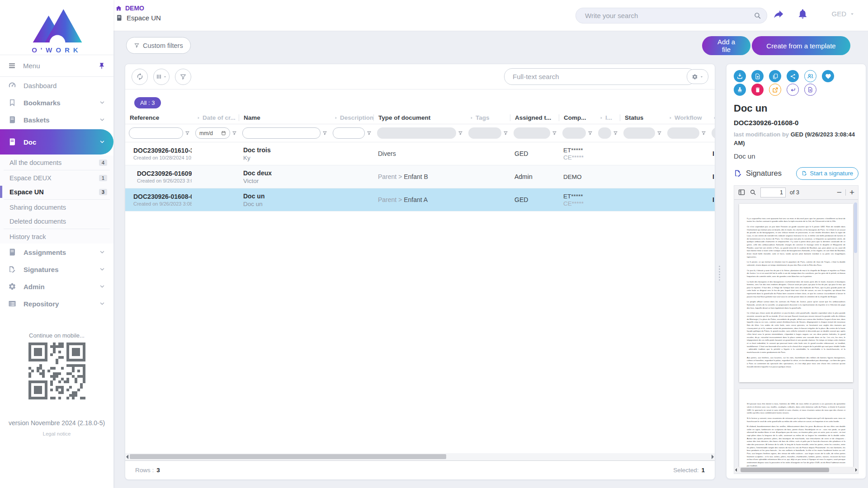  I want to click on column-header-type-of-document: Type of document, so click(419, 117).